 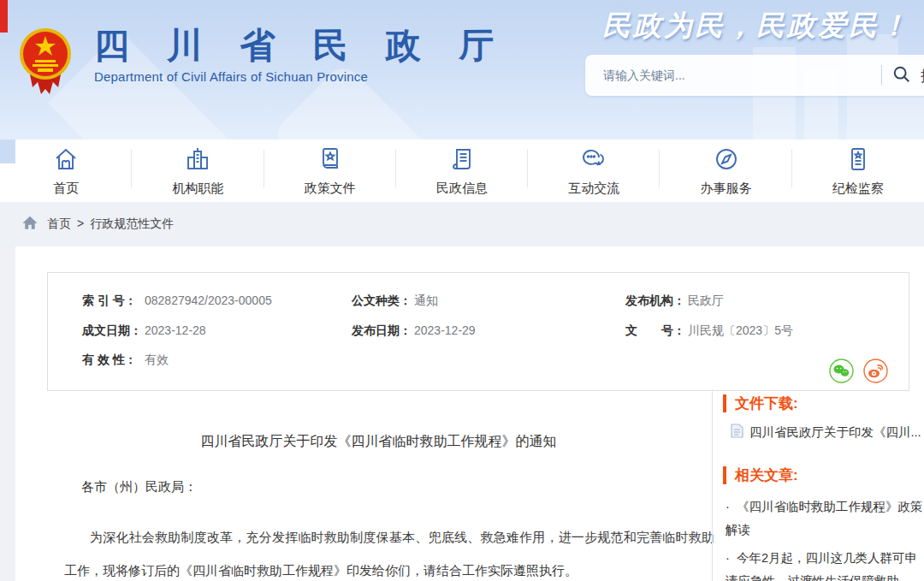 What do you see at coordinates (733, 75) in the screenshot?
I see `search-input` at bounding box center [733, 75].